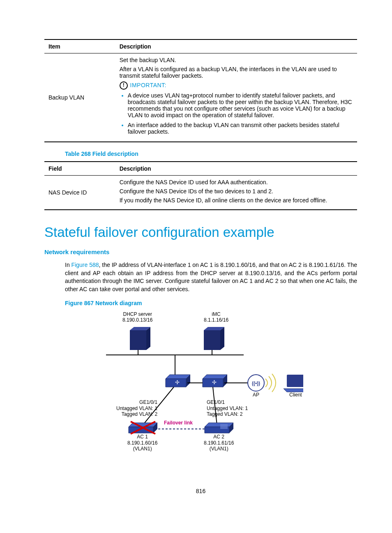 This screenshot has width=392, height=533. I want to click on list-item: An interface added to the backup VLAN ca…, so click(242, 128).